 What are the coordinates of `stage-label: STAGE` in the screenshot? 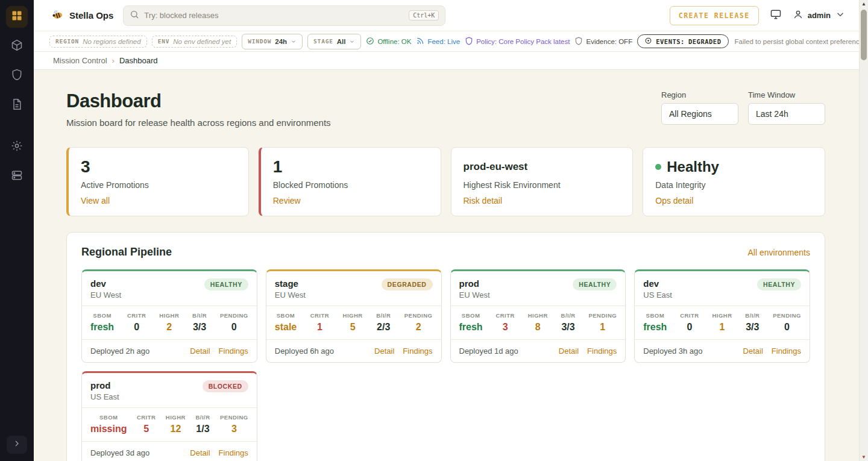 It's located at (323, 41).